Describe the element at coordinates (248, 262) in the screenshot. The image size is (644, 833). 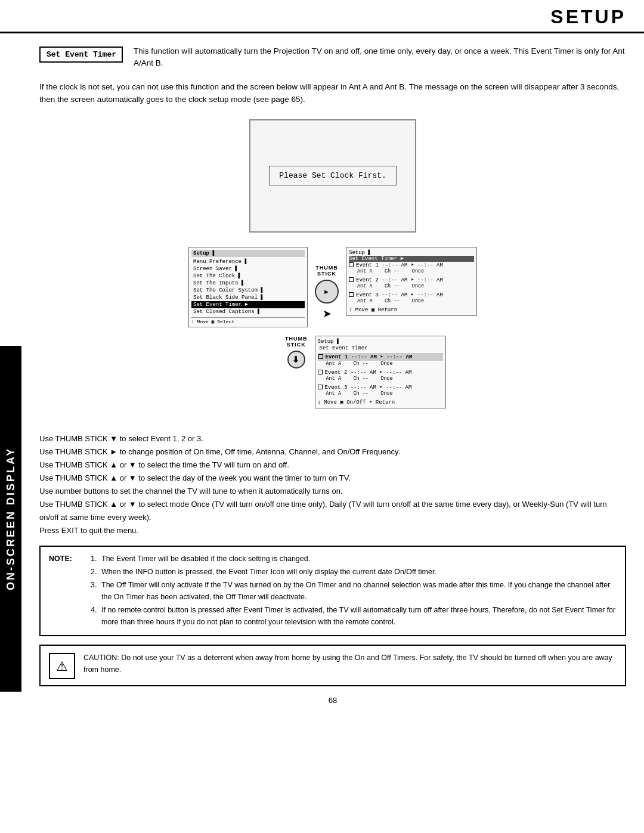
I see `menu-item-1: Menu Preference ▌` at that location.